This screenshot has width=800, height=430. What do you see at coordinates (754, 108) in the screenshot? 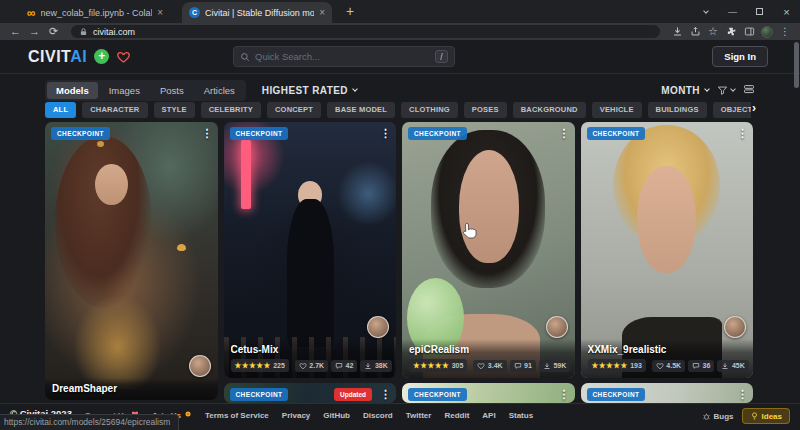
I see `tags-scroll-right-icon: ›` at bounding box center [754, 108].